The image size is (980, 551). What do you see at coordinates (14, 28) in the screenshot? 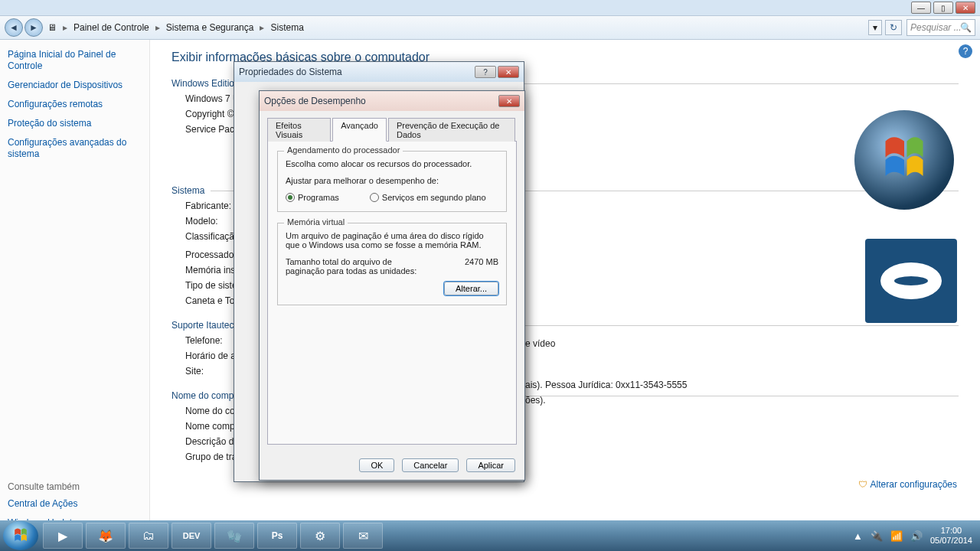
I see `nav-back-button: ◄` at bounding box center [14, 28].